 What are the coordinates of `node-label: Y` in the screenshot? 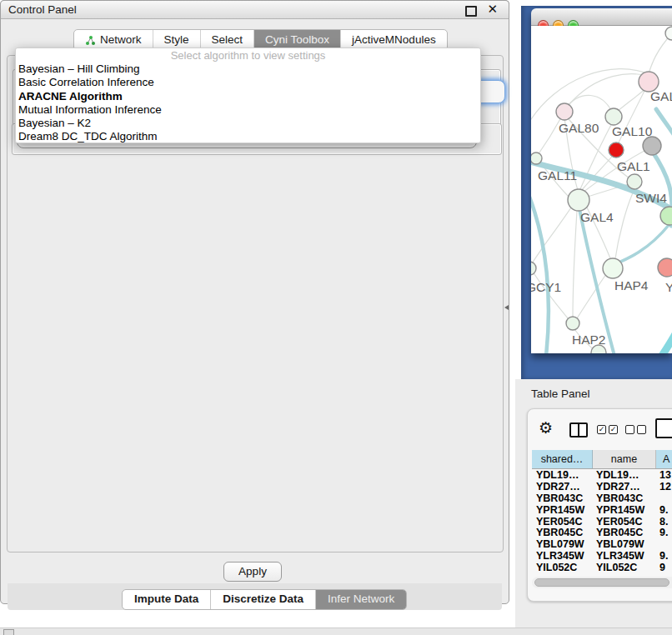 It's located at (669, 287).